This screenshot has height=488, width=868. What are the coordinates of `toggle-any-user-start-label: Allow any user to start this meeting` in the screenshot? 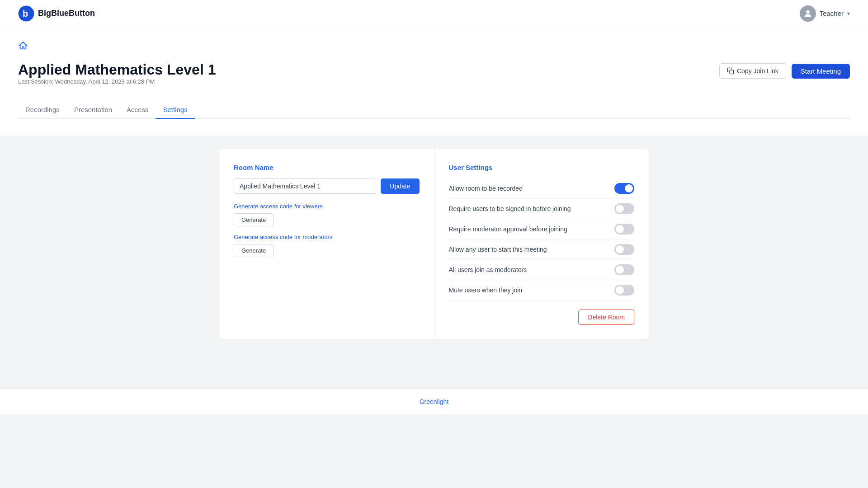 It's located at (498, 249).